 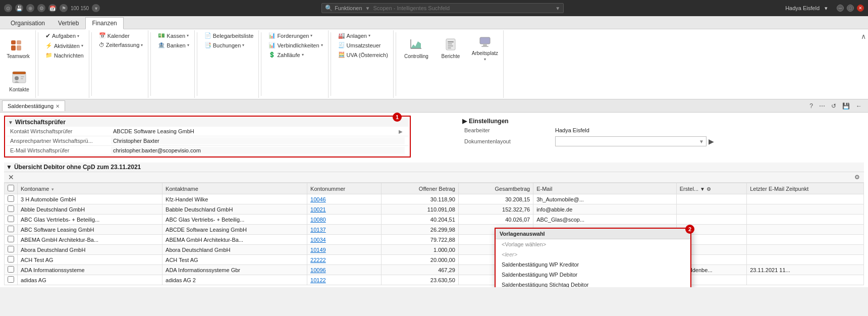 I want to click on zahllaeufe-button: 💲 Zahlläufe ▾, so click(x=286, y=55).